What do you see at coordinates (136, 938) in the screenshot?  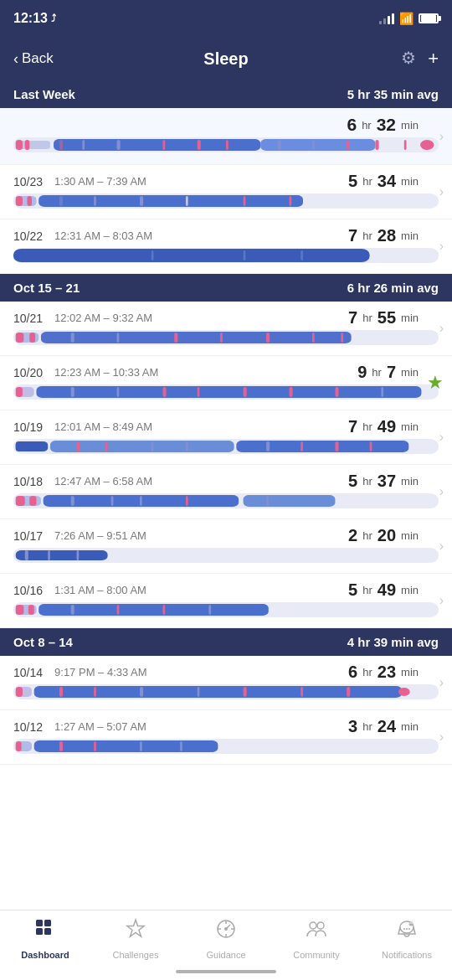 I see `tab-challenges: Challenges` at bounding box center [136, 938].